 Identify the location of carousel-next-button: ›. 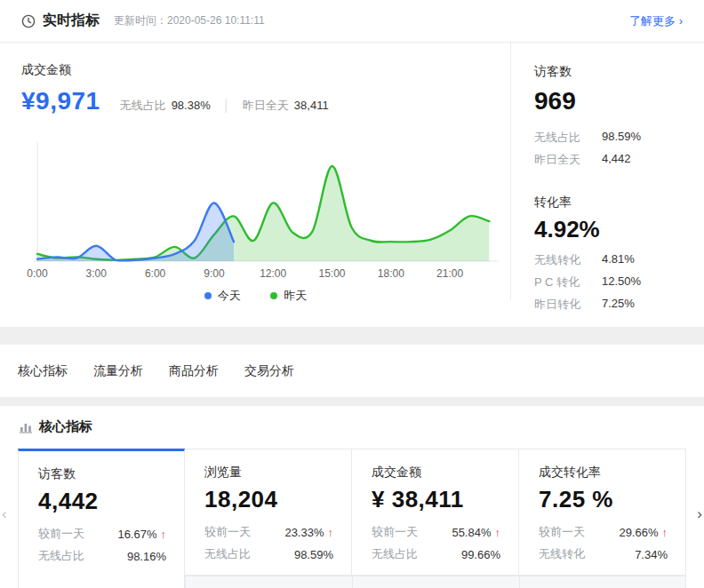
(700, 514).